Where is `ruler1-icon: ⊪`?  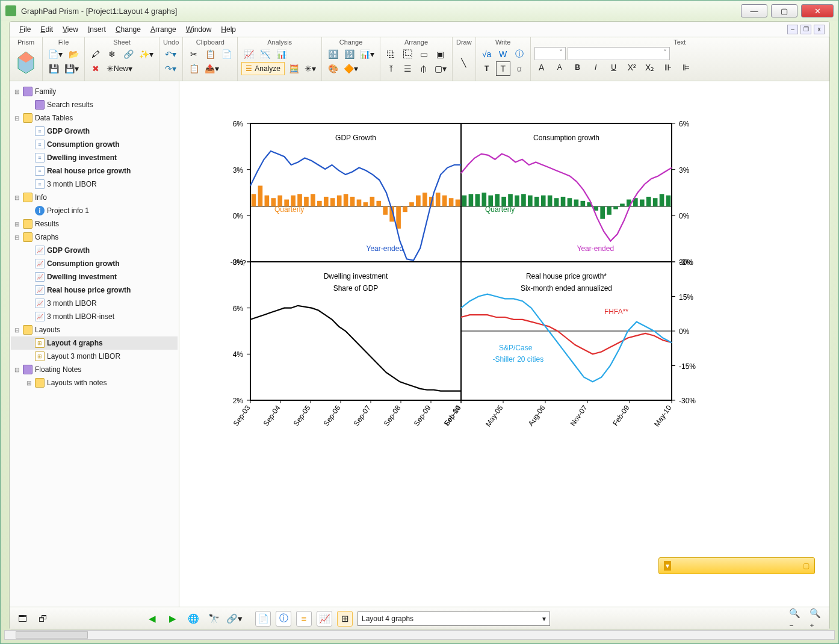 ruler1-icon: ⊪ is located at coordinates (668, 67).